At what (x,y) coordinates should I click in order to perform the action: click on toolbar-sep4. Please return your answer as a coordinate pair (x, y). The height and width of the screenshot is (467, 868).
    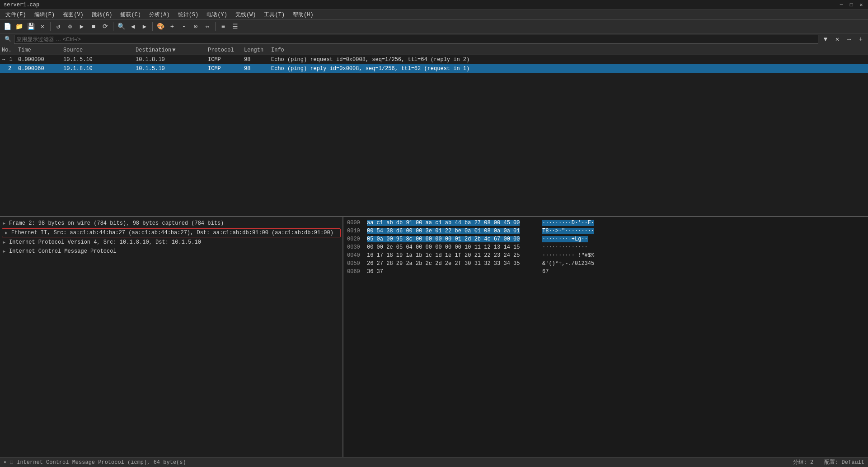
    Looking at the image, I should click on (215, 27).